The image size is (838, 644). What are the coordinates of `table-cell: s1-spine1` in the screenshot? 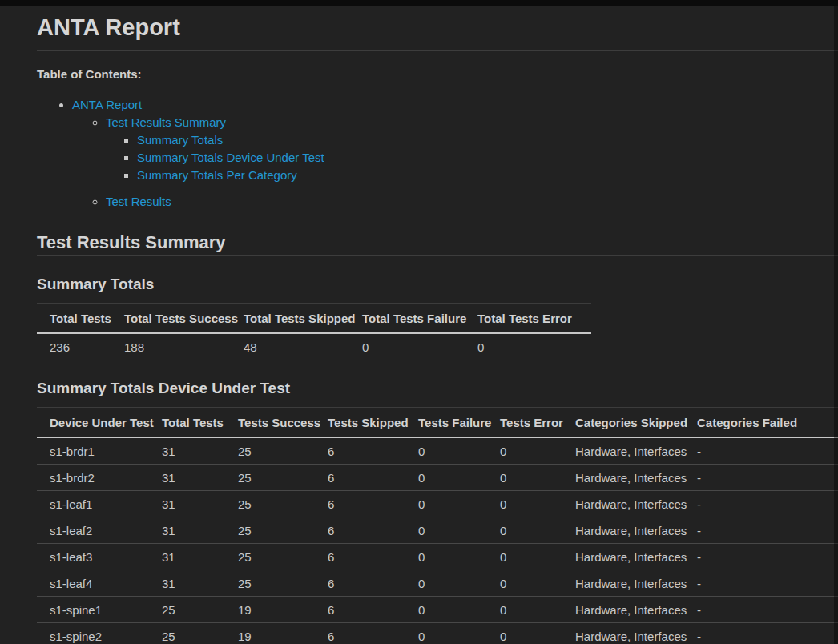 It's located at (93, 610).